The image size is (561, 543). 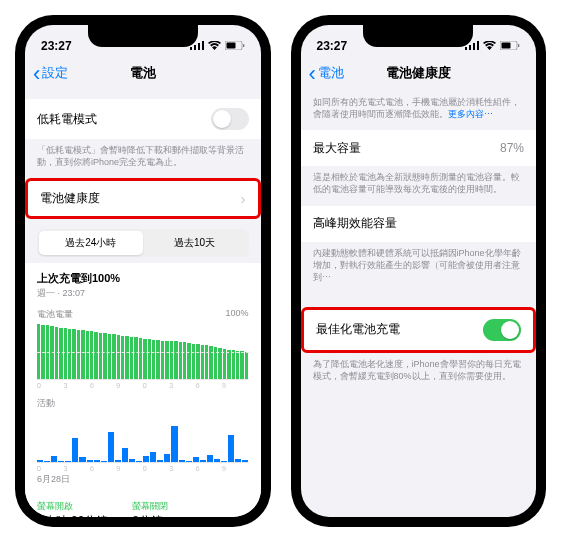 What do you see at coordinates (143, 480) in the screenshot?
I see `chart-date: 6月28日` at bounding box center [143, 480].